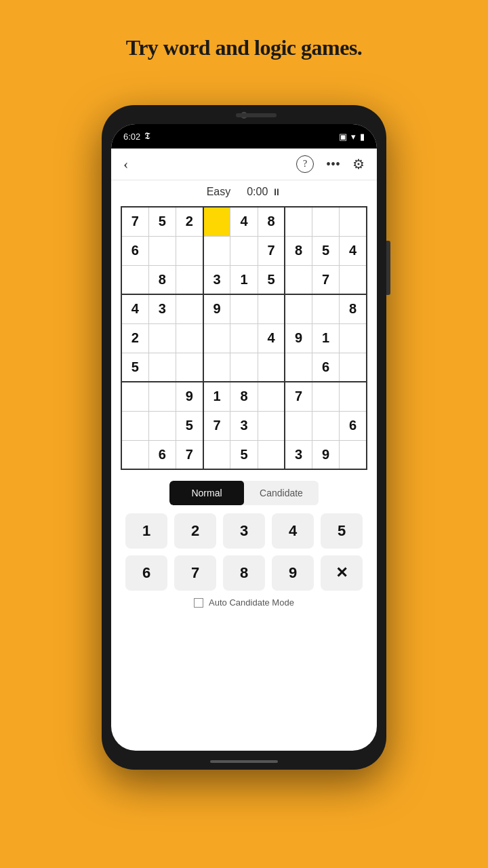  I want to click on back-button: ‹, so click(126, 164).